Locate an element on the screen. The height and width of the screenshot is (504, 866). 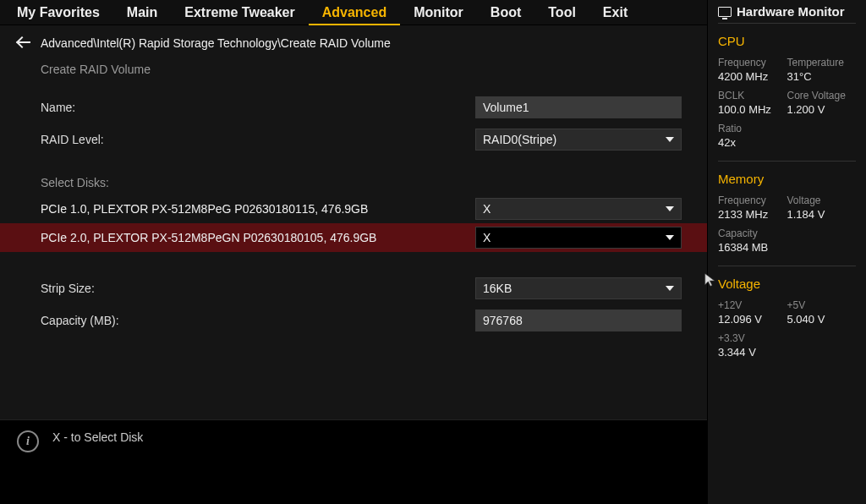
strip-size-label: Strip Size: is located at coordinates (258, 288).